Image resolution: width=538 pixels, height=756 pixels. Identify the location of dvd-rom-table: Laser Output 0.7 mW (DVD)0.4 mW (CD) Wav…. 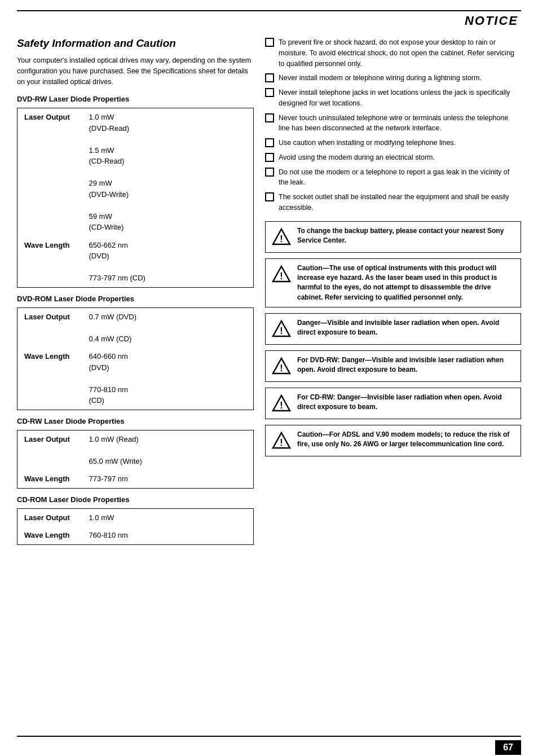
(135, 359).